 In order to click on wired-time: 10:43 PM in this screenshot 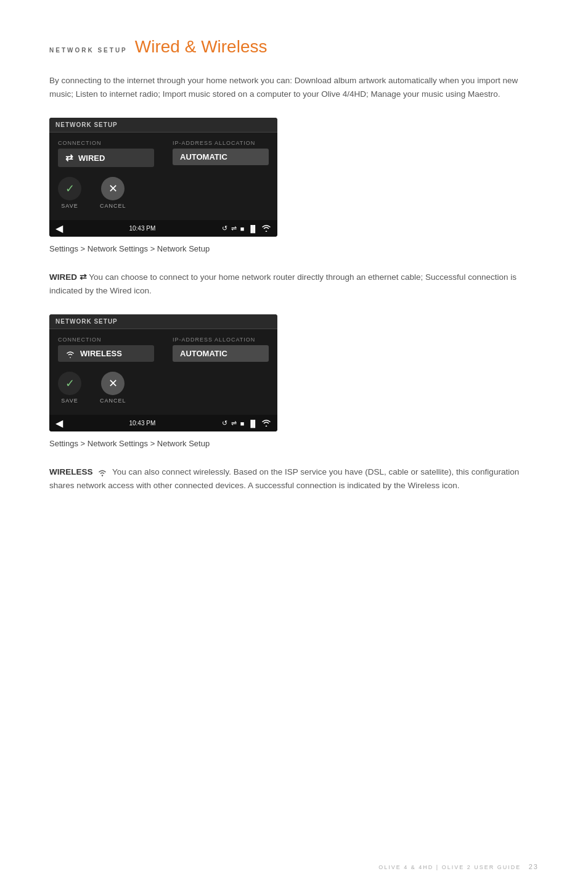, I will do `click(142, 228)`.